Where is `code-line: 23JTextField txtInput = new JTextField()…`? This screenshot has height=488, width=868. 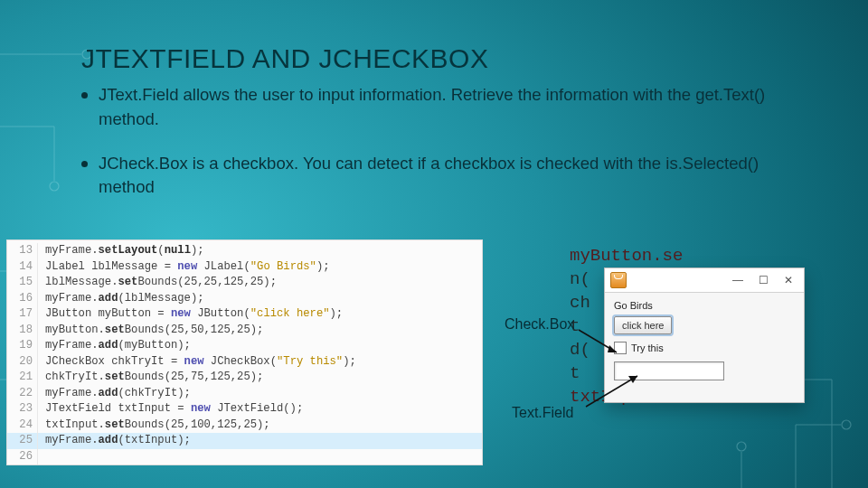
code-line: 23JTextField txtInput = new JTextField()… is located at coordinates (244, 409).